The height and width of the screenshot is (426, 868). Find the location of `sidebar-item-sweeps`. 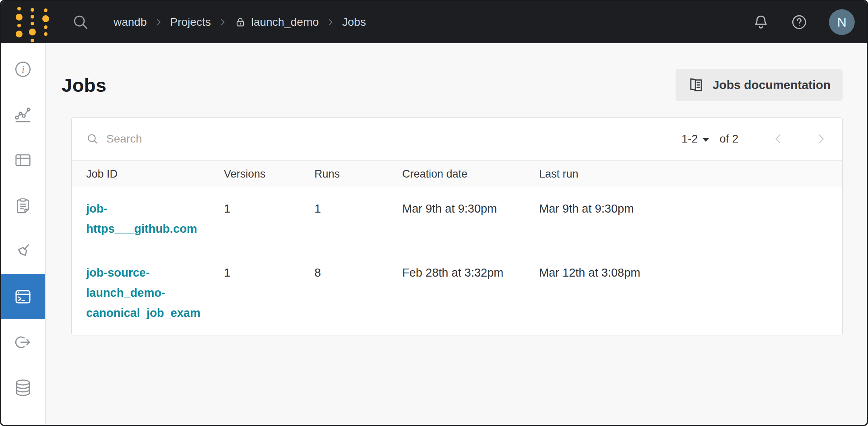

sidebar-item-sweeps is located at coordinates (23, 251).